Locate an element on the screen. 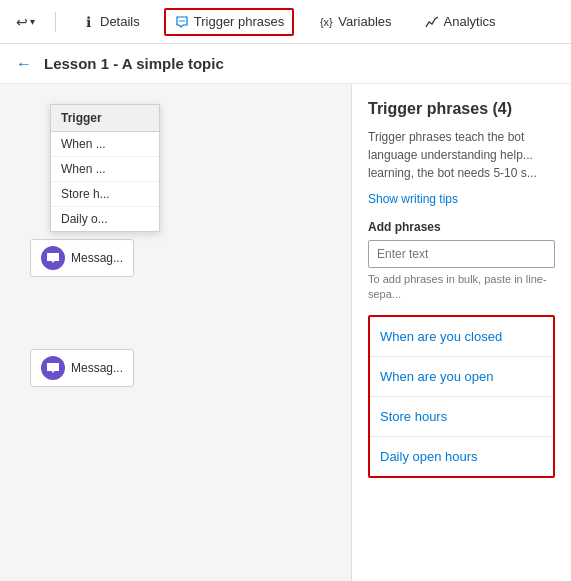  dropdown-item-2: When ... is located at coordinates (105, 170).